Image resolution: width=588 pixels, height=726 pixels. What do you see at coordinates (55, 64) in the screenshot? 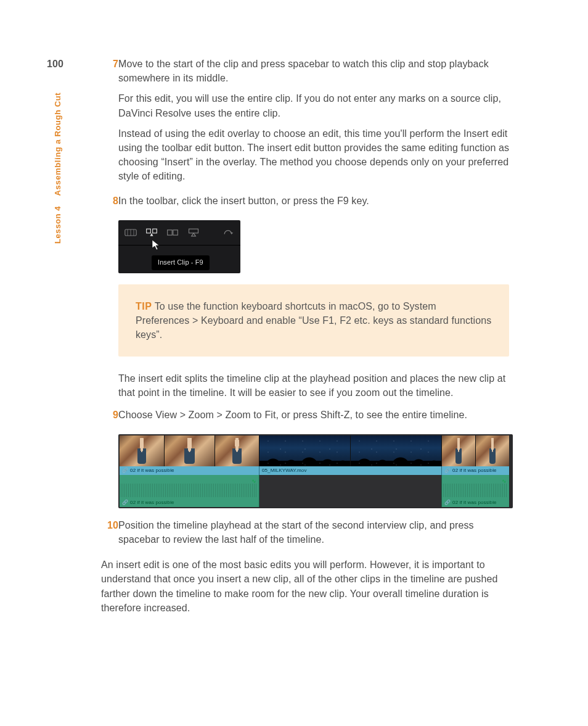
I see `page-number: 100` at bounding box center [55, 64].